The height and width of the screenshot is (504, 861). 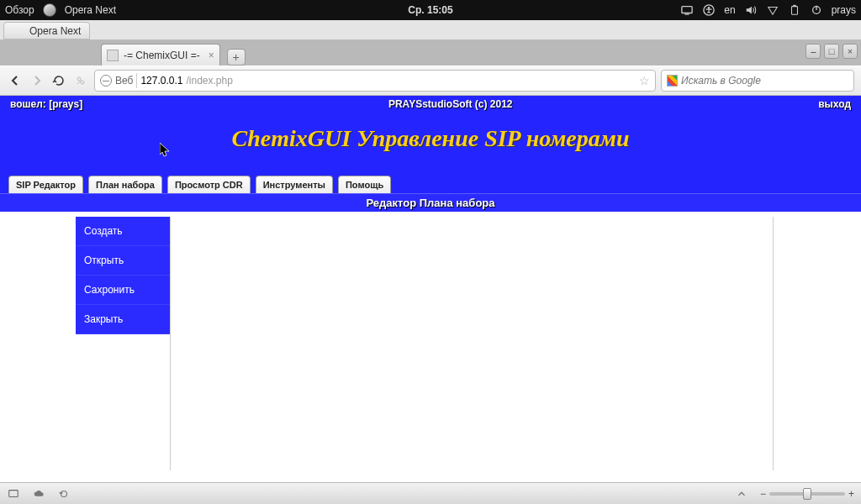 I want to click on address-separator, so click(x=136, y=81).